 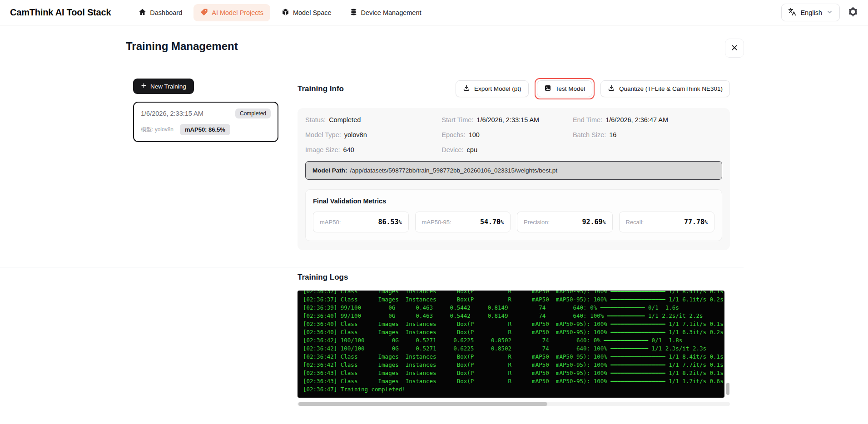 What do you see at coordinates (667, 222) in the screenshot?
I see `metric-recall: Recall: 77.78%` at bounding box center [667, 222].